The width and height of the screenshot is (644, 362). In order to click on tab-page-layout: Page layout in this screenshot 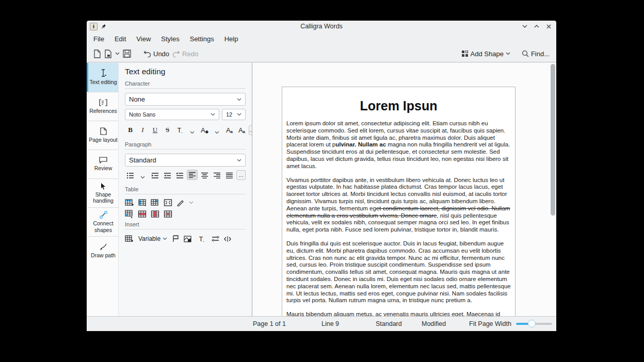, I will do `click(102, 135)`.